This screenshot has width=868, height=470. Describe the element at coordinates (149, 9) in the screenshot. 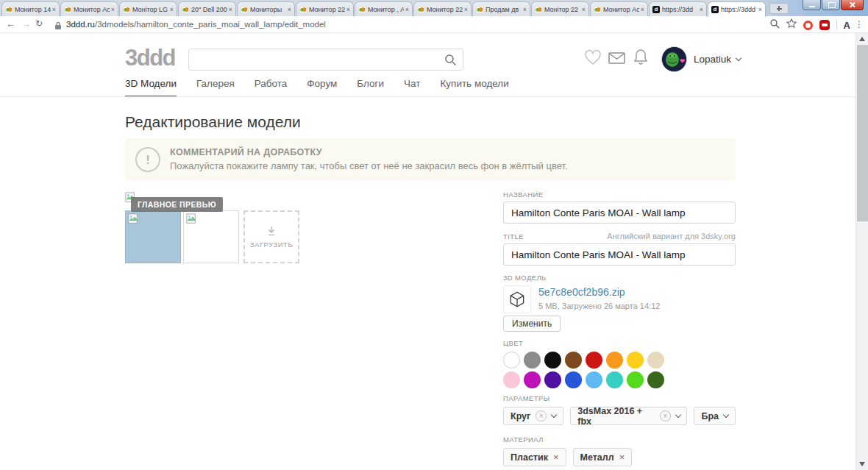

I see `browser-tab: Монітор LG×` at that location.